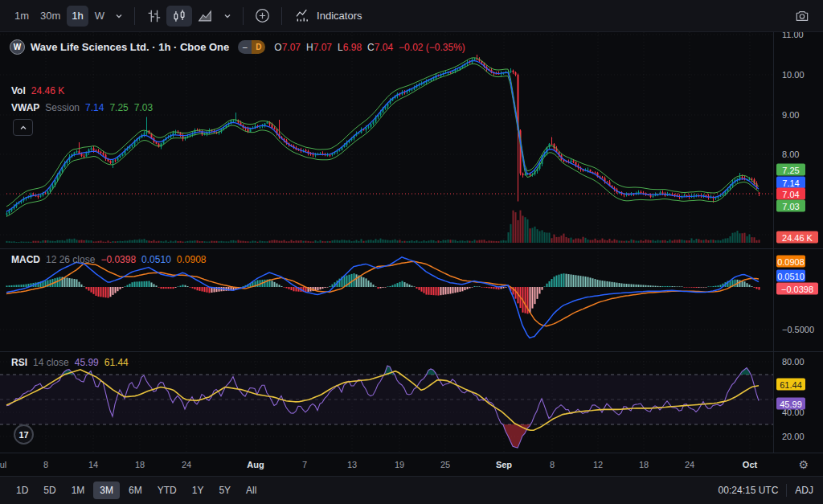  Describe the element at coordinates (205, 16) in the screenshot. I see `area-chart-type-button` at that location.